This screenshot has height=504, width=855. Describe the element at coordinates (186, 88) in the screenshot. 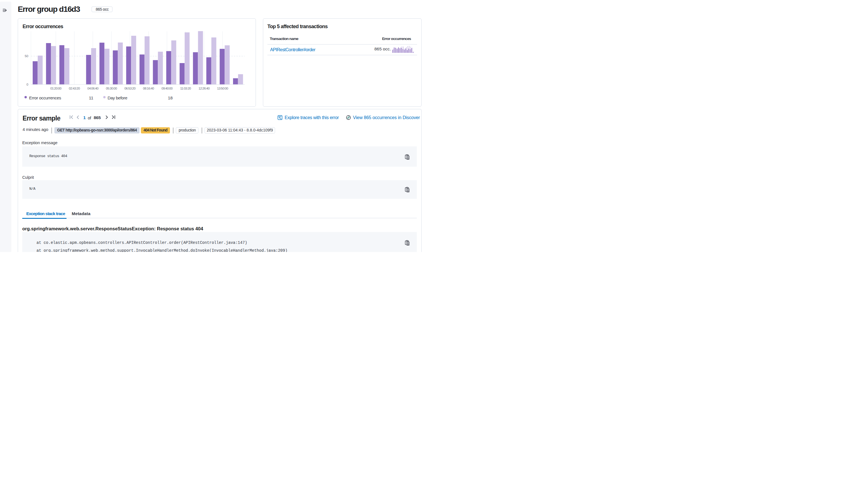

I see `svg-text: 11:03:20` at that location.